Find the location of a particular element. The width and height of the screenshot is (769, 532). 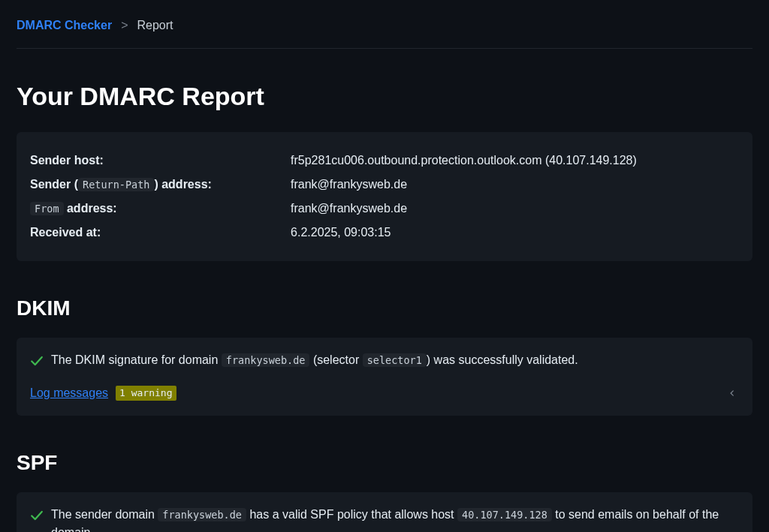

spf-domain-code: frankysweb.de is located at coordinates (202, 515).